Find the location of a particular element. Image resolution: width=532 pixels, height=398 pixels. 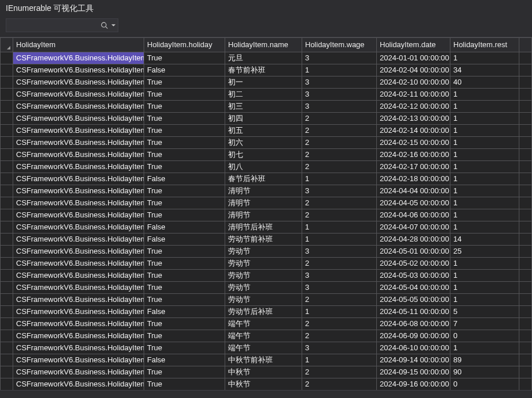

cell-rest: 7 is located at coordinates (485, 324).